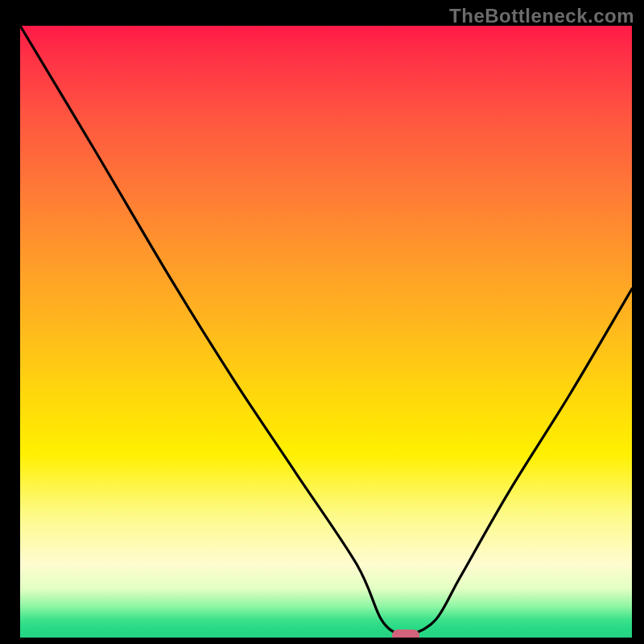  Describe the element at coordinates (406, 634) in the screenshot. I see `optimal-marker-pill` at that location.